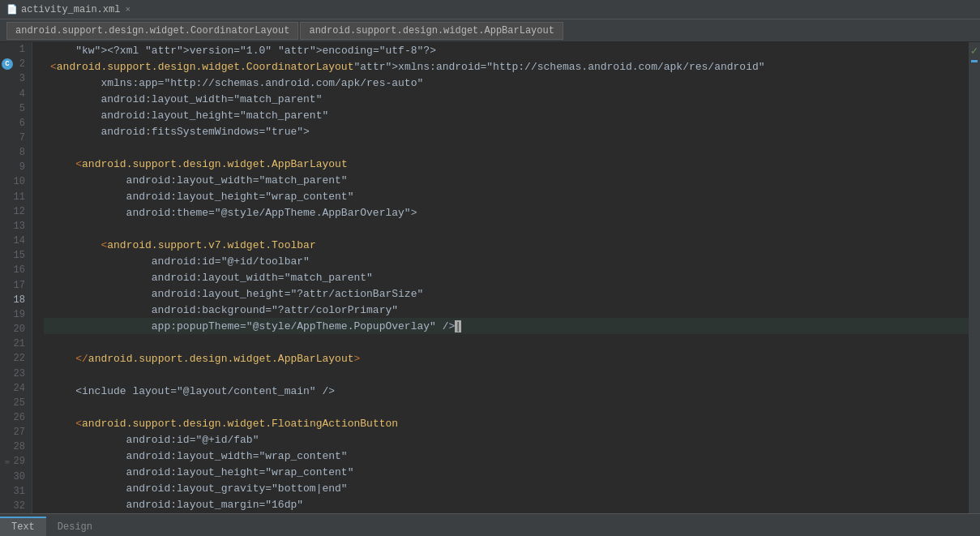  Describe the element at coordinates (506, 440) in the screenshot. I see `code-line: android:id="@+id/fab"` at that location.